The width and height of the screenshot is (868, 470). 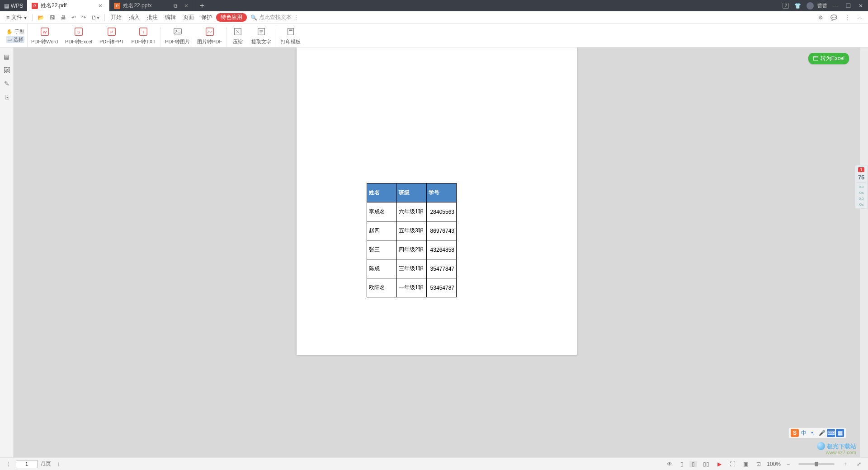 What do you see at coordinates (859, 464) in the screenshot?
I see `fullscreen-icon: ⤢` at bounding box center [859, 464].